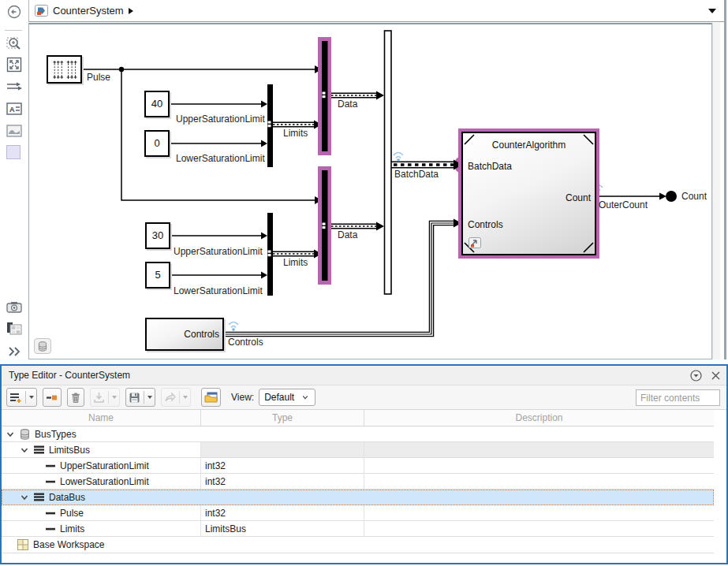 The image size is (728, 566). What do you see at coordinates (712, 11) in the screenshot?
I see `breadcrumb-dropdown-icon` at bounding box center [712, 11].